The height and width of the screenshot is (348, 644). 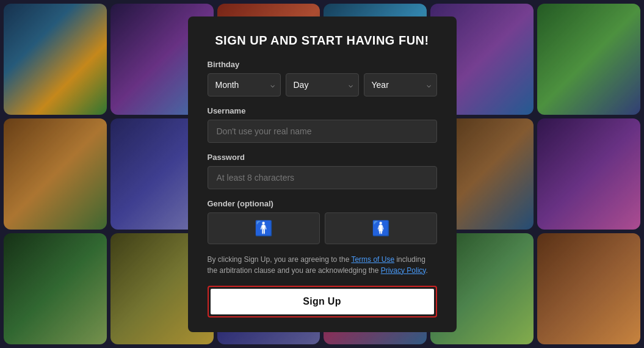 I want to click on username-section: Username, so click(x=322, y=125).